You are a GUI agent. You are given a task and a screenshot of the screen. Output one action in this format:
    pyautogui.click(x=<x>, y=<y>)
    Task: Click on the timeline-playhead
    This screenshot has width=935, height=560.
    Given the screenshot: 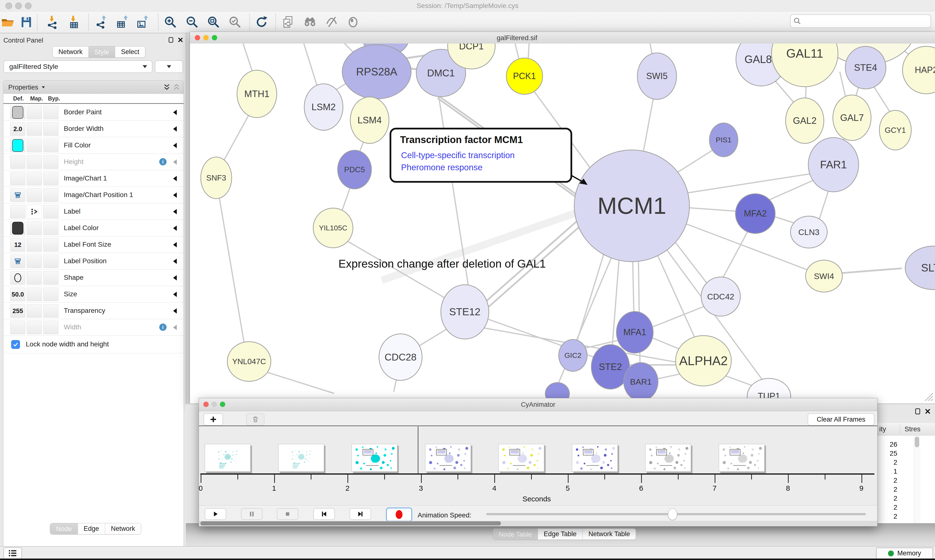 What is the action you would take?
    pyautogui.click(x=418, y=450)
    